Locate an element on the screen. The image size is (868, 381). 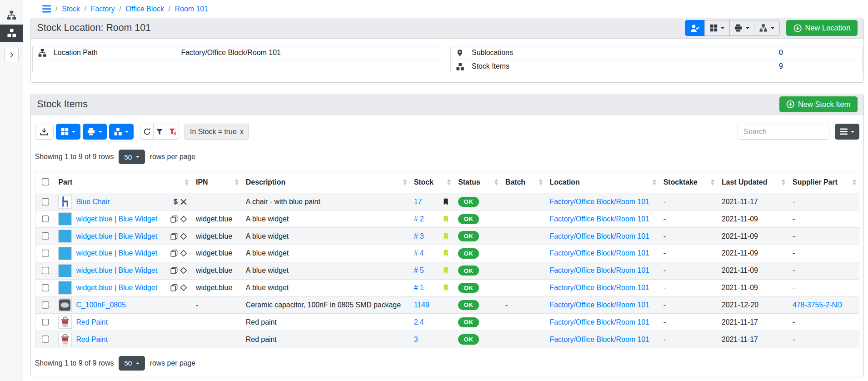
print-actions-dropdown is located at coordinates (95, 132).